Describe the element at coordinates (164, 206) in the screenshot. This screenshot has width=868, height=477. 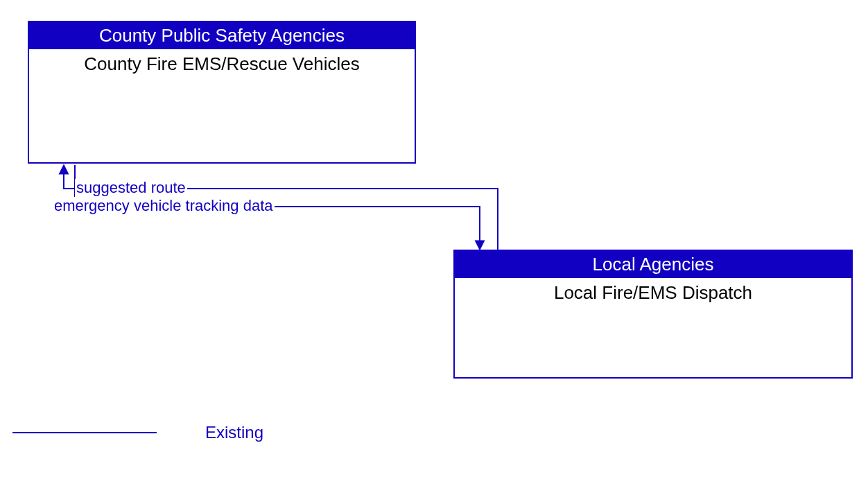
I see `flow-tracking-data-label: emergency vehicle tracking data` at that location.